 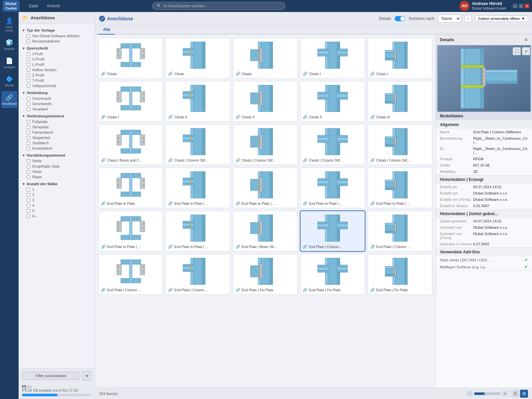 I want to click on recent-open-button: Zuletzt verwendete öffnen ▼, so click(x=501, y=19).